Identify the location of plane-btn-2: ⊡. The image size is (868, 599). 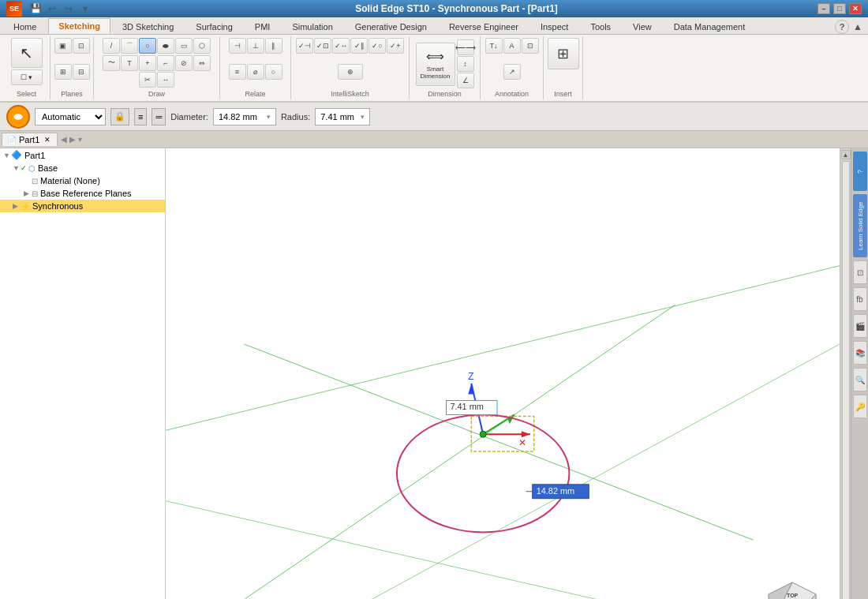
(81, 46).